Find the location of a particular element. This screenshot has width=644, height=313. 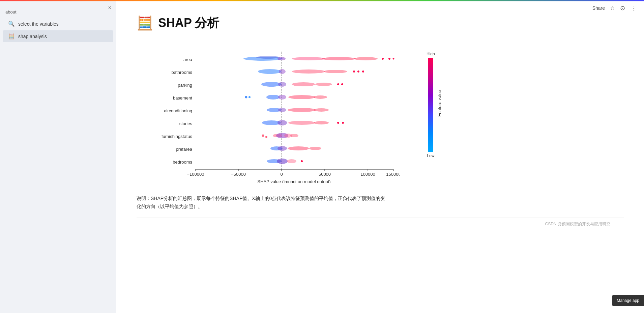

colorbar: High Low is located at coordinates (431, 103).